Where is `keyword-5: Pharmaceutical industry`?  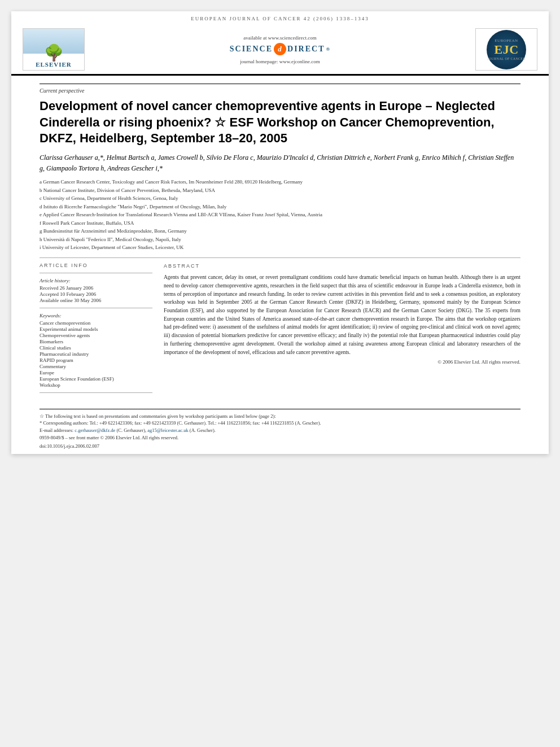 keyword-5: Pharmaceutical industry is located at coordinates (96, 354).